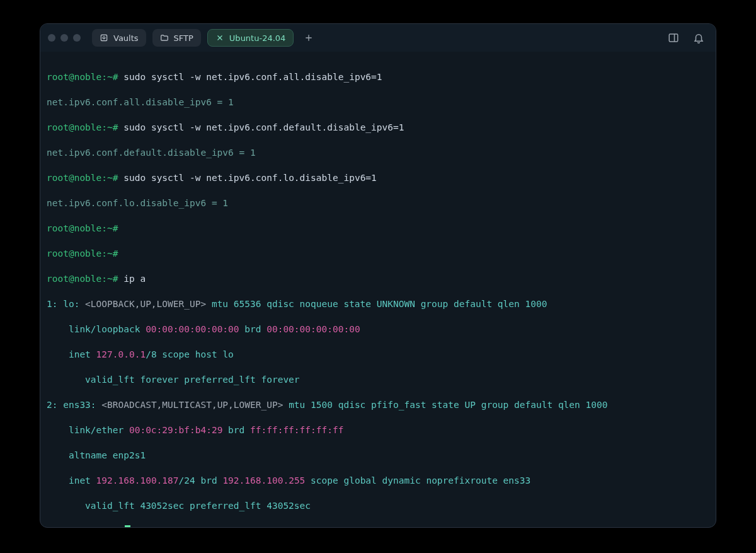  What do you see at coordinates (378, 506) in the screenshot?
I see `output-line: valid_lft 43052sec preferred_lft 43052se…` at bounding box center [378, 506].